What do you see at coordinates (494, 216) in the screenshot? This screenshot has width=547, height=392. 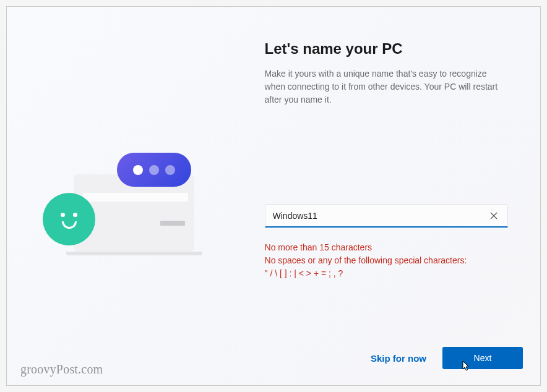 I see `clear-input-button` at bounding box center [494, 216].